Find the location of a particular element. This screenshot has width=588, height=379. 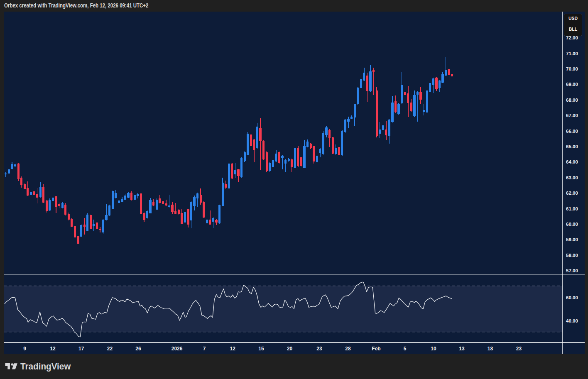

svg-text: 63.00 is located at coordinates (572, 177).